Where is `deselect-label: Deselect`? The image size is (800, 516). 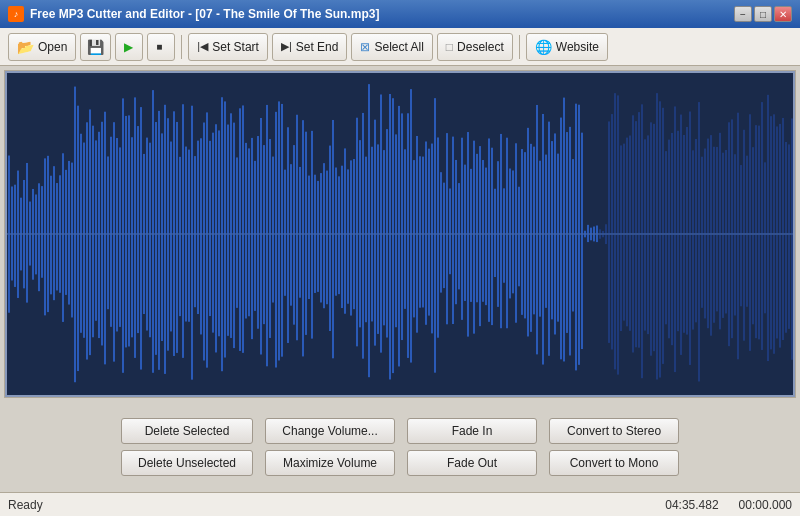 deselect-label: Deselect is located at coordinates (480, 47).